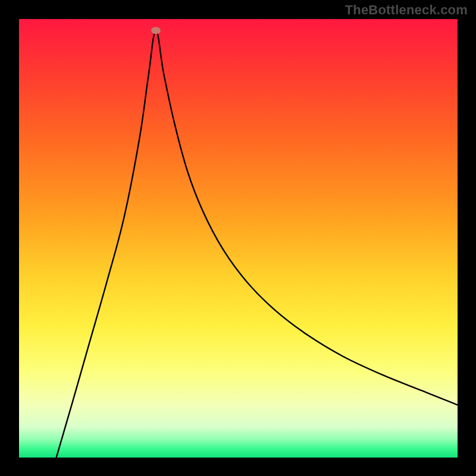 This screenshot has height=476, width=476. Describe the element at coordinates (156, 30) in the screenshot. I see `optimum-marker` at that location.